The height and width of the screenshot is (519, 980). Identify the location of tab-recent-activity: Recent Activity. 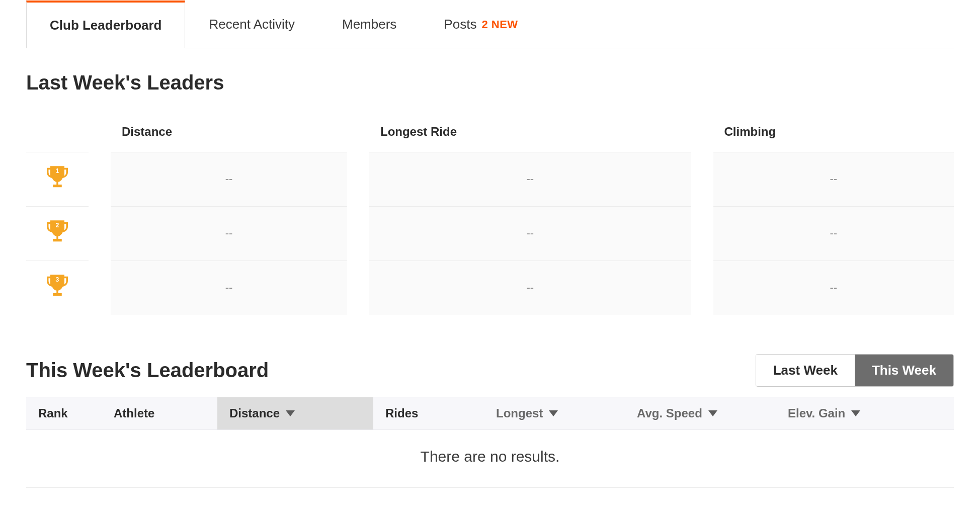
(252, 24).